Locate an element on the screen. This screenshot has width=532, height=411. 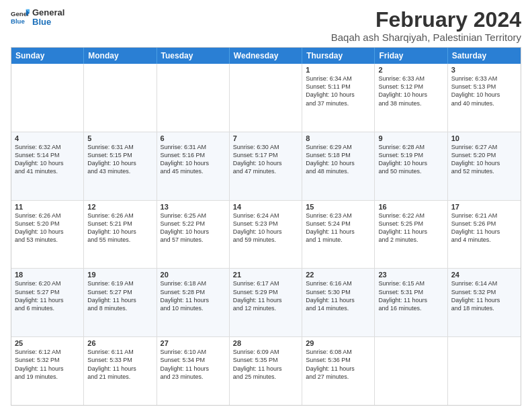
day-number: 10 is located at coordinates (484, 138).